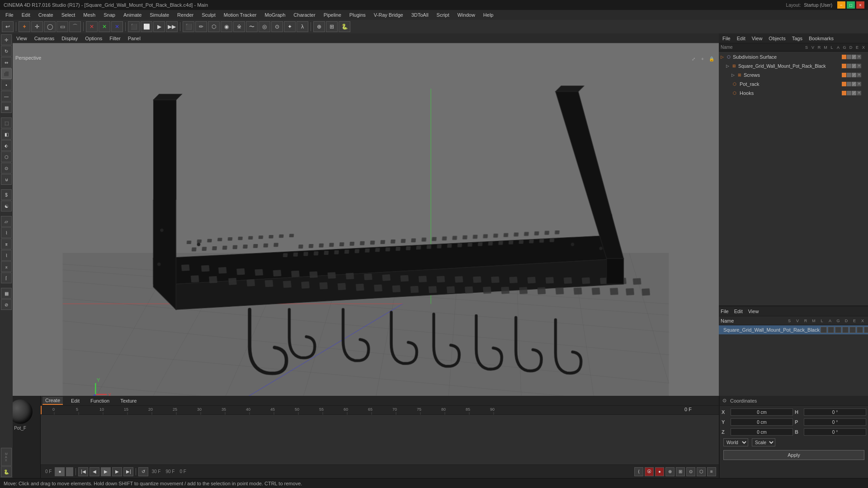  What do you see at coordinates (680, 472) in the screenshot?
I see `tl-icon-5: ⊞` at bounding box center [680, 472].